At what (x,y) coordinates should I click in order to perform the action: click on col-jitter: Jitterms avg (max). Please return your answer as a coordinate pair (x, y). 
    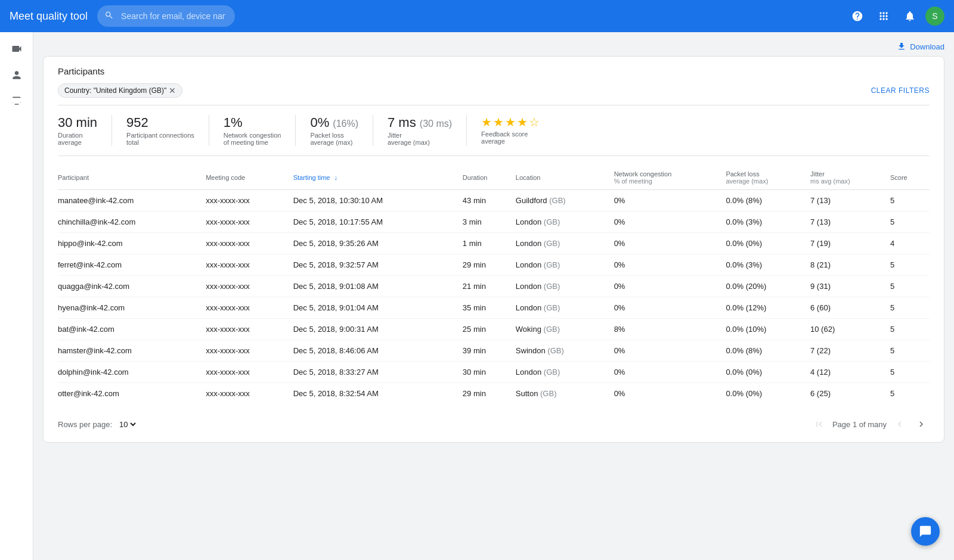
    Looking at the image, I should click on (850, 178).